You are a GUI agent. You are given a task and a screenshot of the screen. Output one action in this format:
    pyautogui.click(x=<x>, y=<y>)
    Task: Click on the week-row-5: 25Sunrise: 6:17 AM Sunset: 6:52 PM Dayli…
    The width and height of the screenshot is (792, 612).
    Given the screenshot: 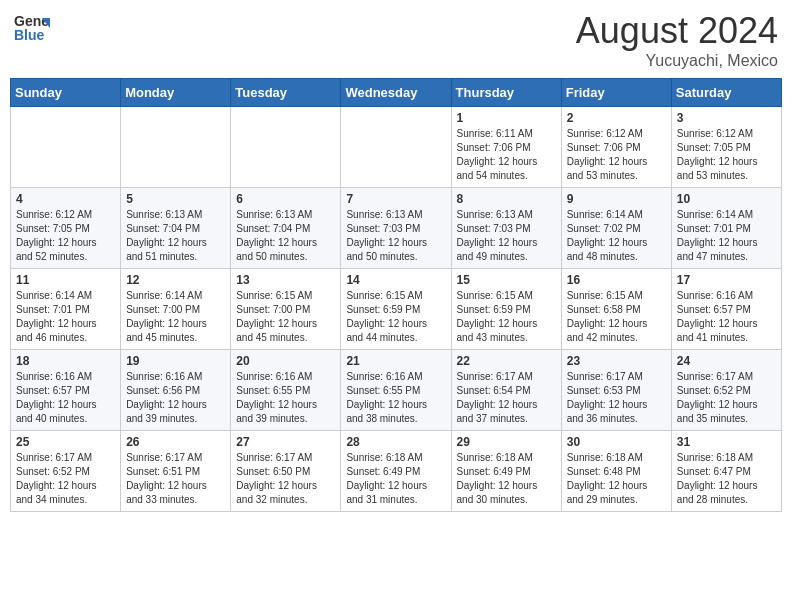 What is the action you would take?
    pyautogui.click(x=396, y=472)
    